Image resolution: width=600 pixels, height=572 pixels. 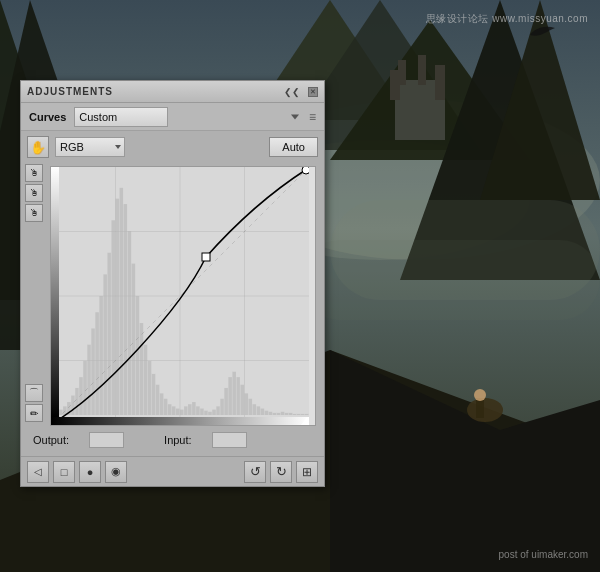 I want to click on footer-left-tools: ◁ □ ● ◉, so click(x=77, y=472).